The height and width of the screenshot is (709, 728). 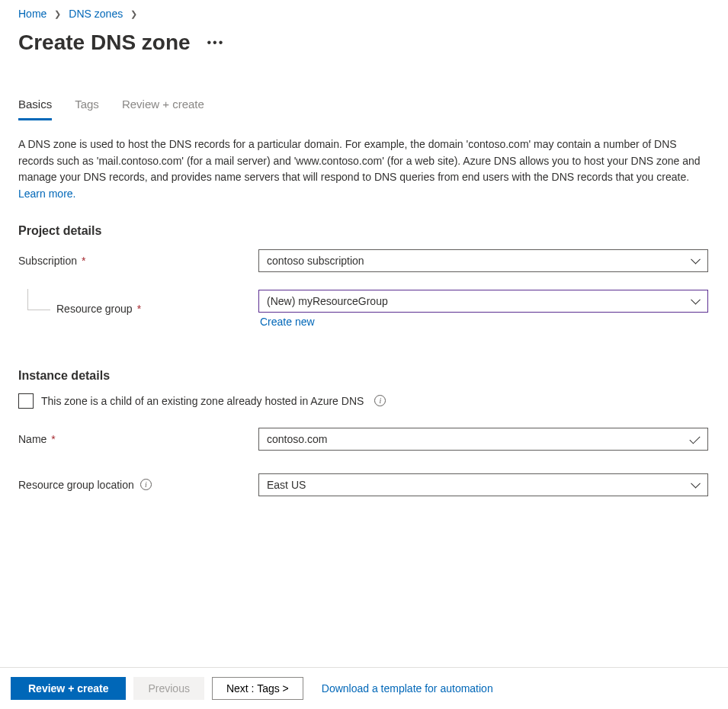 I want to click on breadcrumb: Home ❯ DNS zones ❯, so click(x=364, y=14).